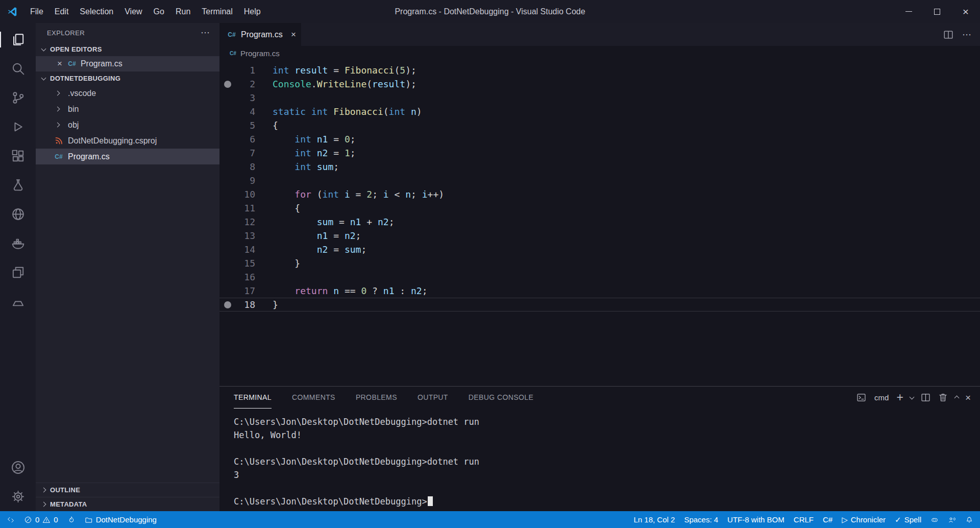 Image resolution: width=980 pixels, height=528 pixels. I want to click on feedback-button, so click(952, 520).